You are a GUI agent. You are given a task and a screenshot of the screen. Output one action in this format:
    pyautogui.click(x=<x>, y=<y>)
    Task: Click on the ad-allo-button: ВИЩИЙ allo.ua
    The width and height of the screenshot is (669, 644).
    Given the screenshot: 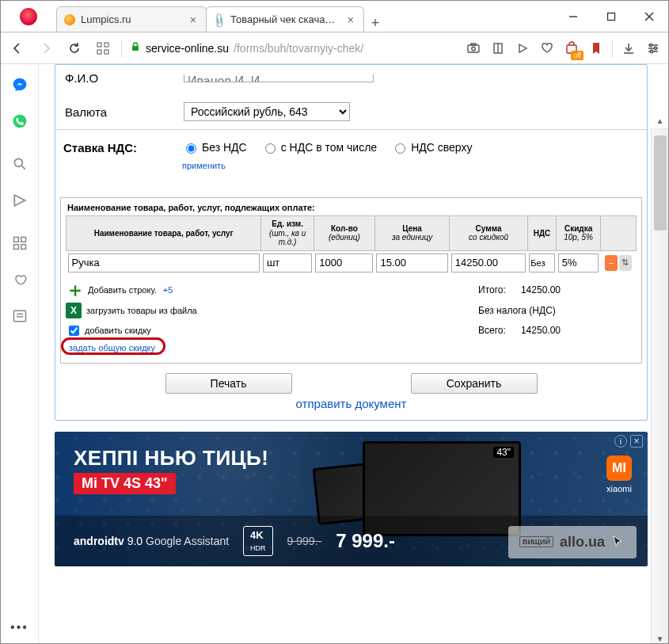 What is the action you would take?
    pyautogui.click(x=572, y=542)
    